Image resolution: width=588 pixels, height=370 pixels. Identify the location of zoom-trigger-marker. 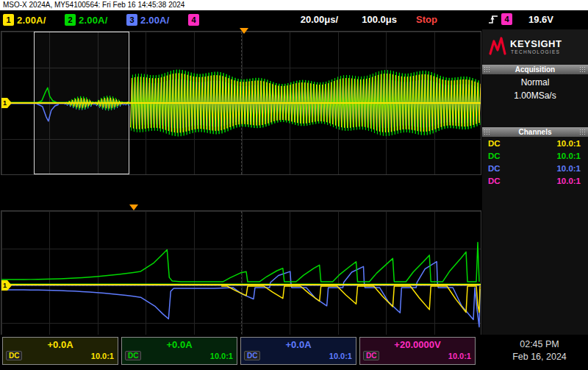
(134, 207).